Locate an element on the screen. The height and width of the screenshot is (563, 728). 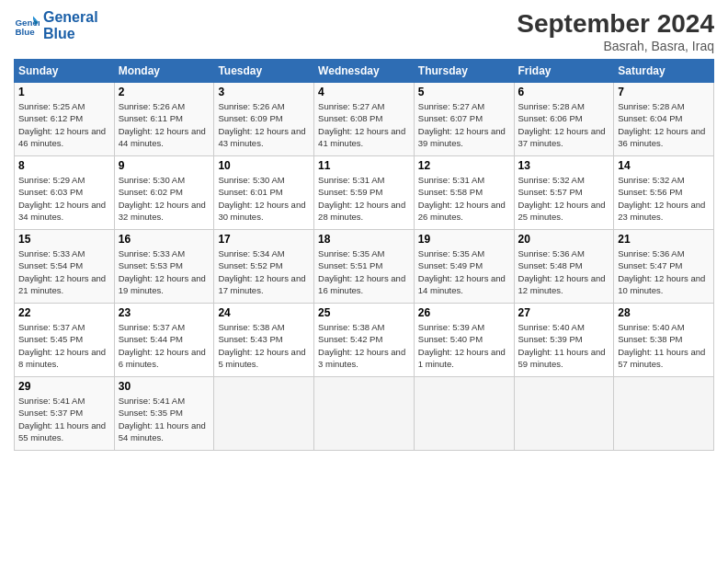
calendar-cell: 24Sunrise: 5:38 AMSunset: 5:43 PMDayligh… is located at coordinates (265, 340).